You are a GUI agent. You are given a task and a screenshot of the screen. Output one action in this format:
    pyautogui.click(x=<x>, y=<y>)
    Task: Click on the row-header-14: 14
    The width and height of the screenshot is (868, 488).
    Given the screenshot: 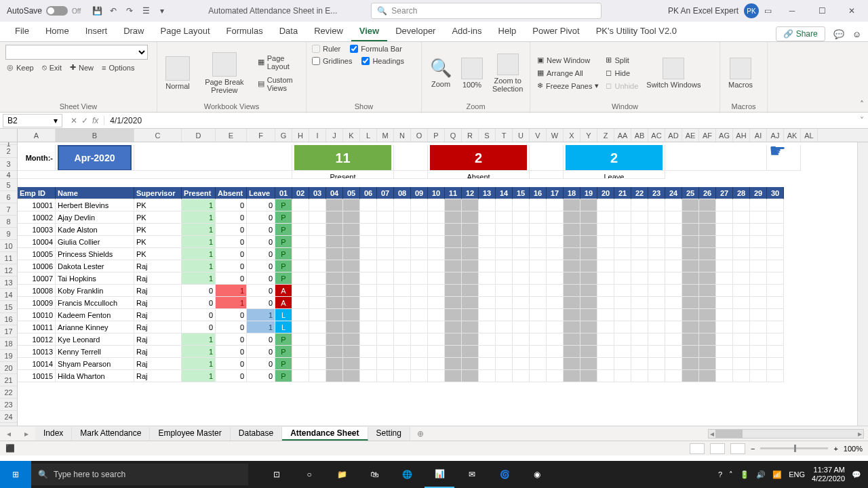 What is the action you would take?
    pyautogui.click(x=8, y=295)
    